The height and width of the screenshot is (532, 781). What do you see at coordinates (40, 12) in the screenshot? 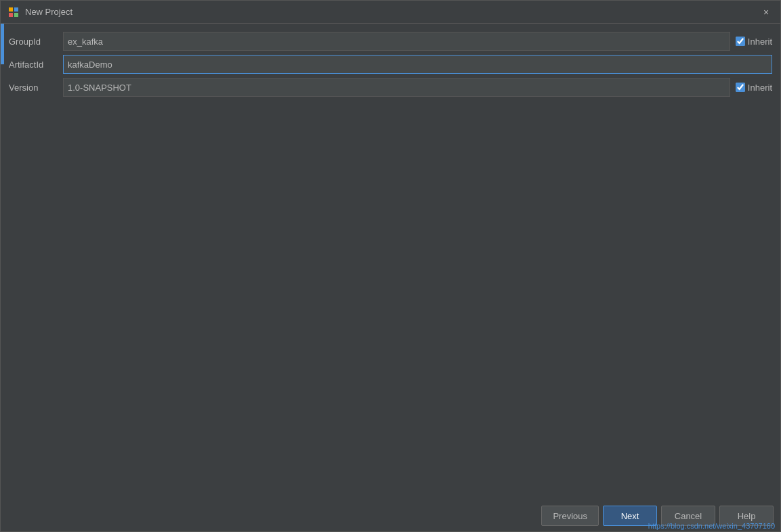
I see `title-bar-left: New Project` at bounding box center [40, 12].